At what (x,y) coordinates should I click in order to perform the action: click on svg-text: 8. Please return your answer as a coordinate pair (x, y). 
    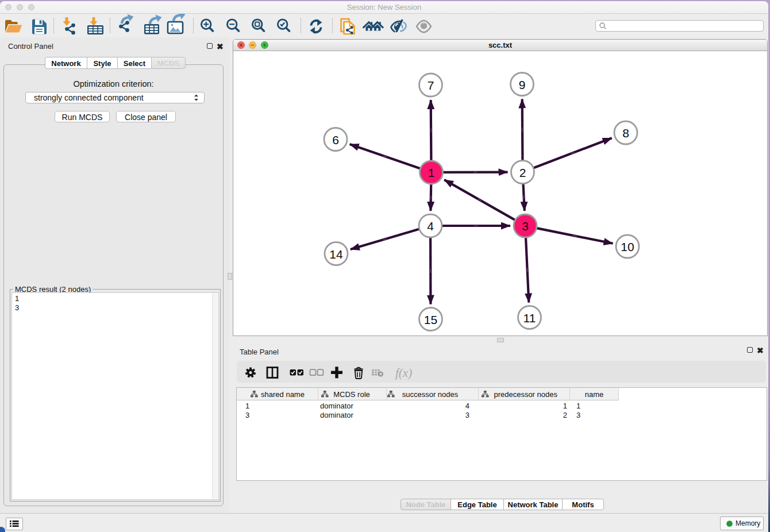
    Looking at the image, I should click on (626, 133).